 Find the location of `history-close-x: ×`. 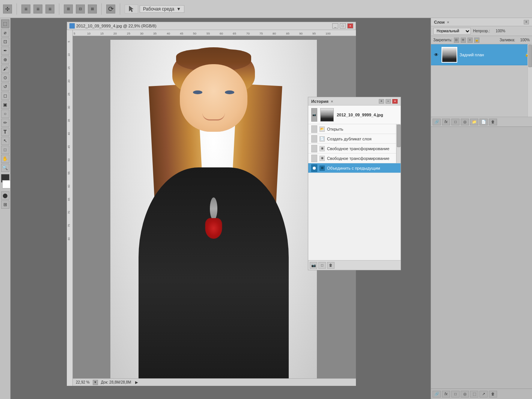

history-close-x: × is located at coordinates (332, 101).